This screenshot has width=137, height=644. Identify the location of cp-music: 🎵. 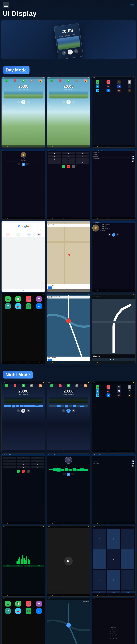
(28, 299).